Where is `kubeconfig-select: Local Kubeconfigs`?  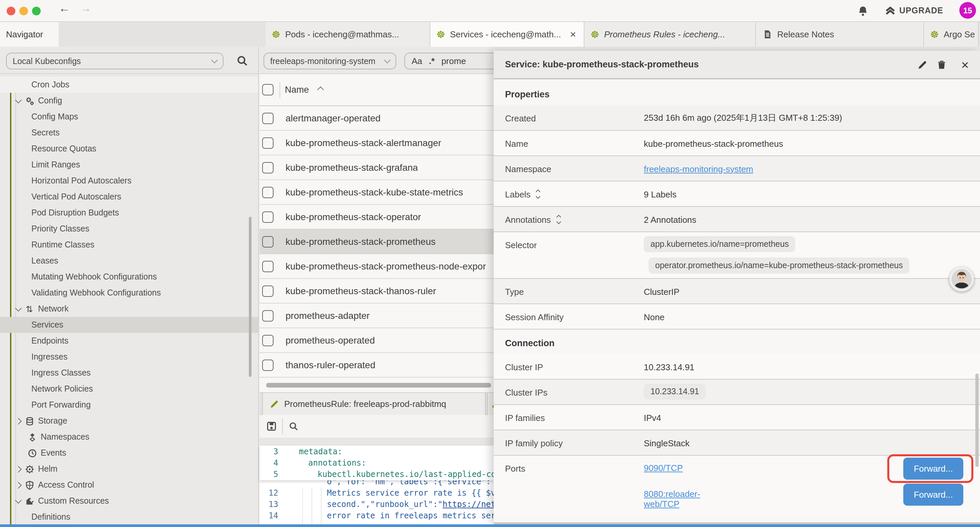
kubeconfig-select: Local Kubeconfigs is located at coordinates (115, 61).